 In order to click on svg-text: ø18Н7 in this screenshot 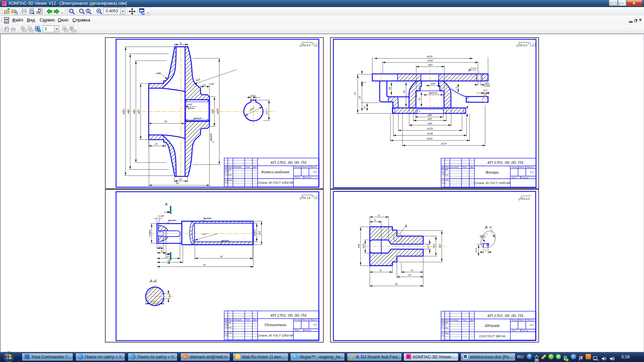, I will do `click(255, 233)`.